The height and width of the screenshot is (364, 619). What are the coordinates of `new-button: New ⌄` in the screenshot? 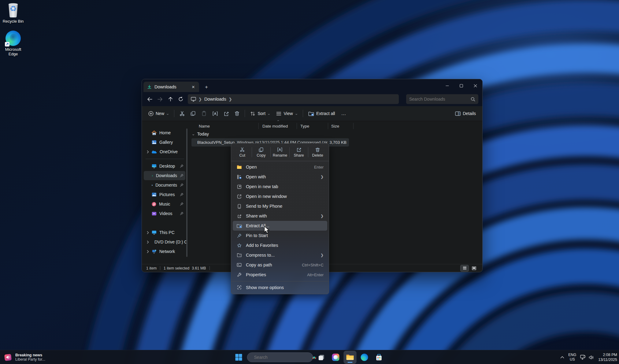 It's located at (158, 113).